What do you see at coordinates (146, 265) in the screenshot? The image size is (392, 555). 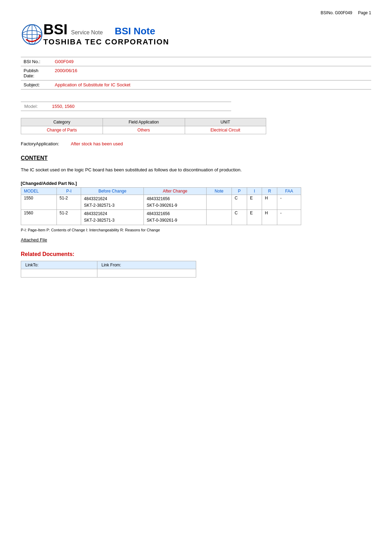 I see `link-from-header: Link From:` at bounding box center [146, 265].